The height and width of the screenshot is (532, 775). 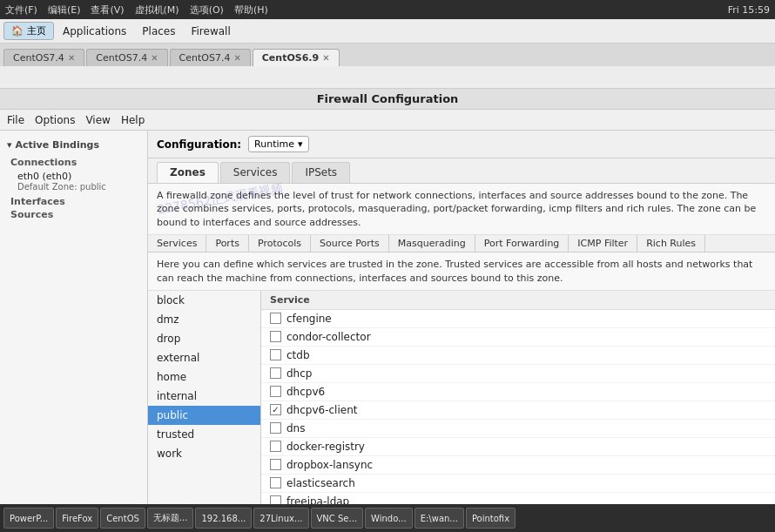 I want to click on os-menu-edit: 编辑(E), so click(x=64, y=10).